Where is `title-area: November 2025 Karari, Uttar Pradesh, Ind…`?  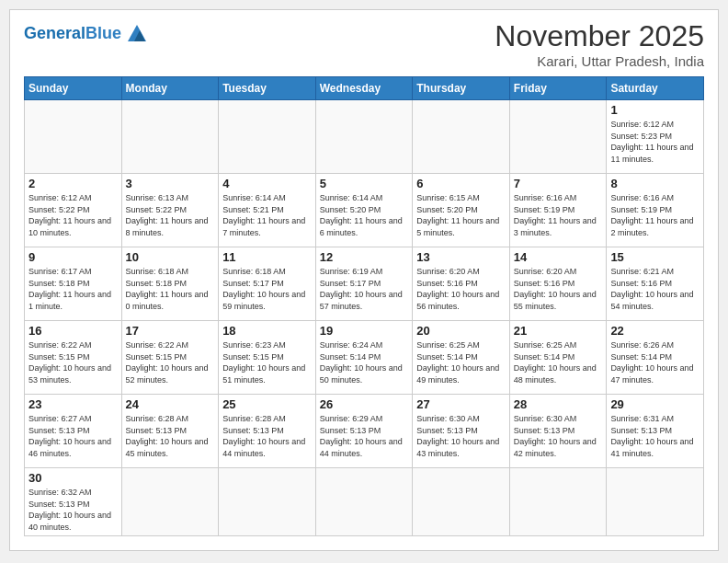 title-area: November 2025 Karari, Uttar Pradesh, Ind… is located at coordinates (599, 44).